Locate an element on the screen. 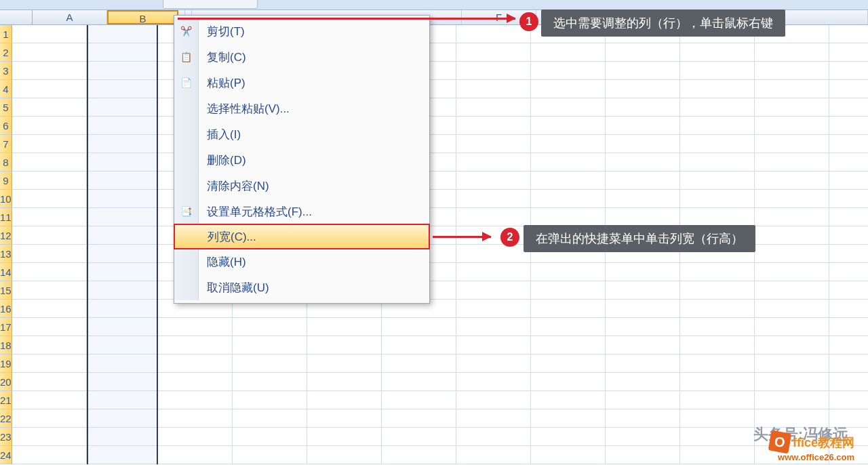 The width and height of the screenshot is (868, 465). menu-hide: 隐藏(H) is located at coordinates (302, 262).